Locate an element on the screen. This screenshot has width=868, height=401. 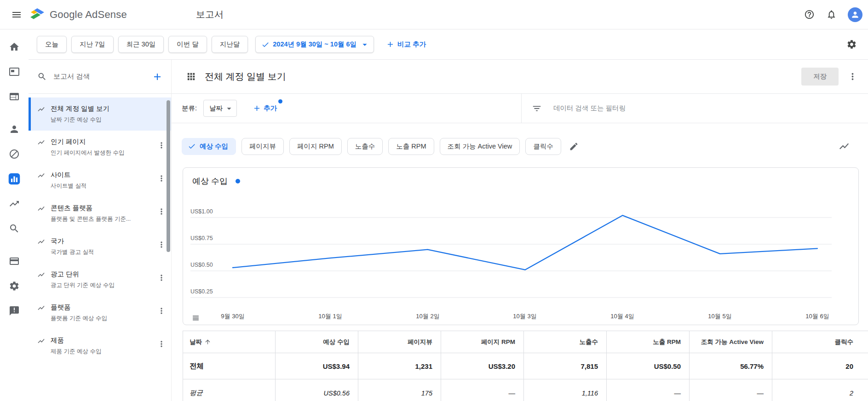
chart-title: 예상 수입 is located at coordinates (210, 181).